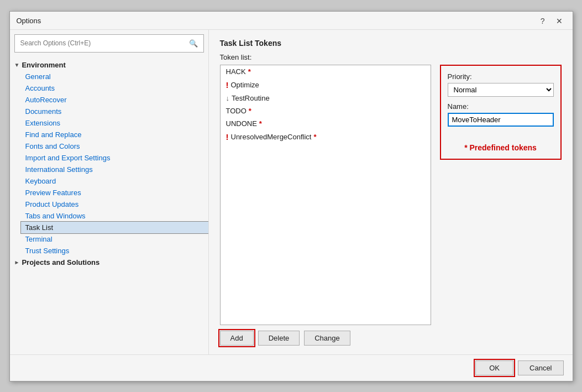 The image size is (582, 392). Describe the element at coordinates (543, 21) in the screenshot. I see `help-button: ?` at that location.